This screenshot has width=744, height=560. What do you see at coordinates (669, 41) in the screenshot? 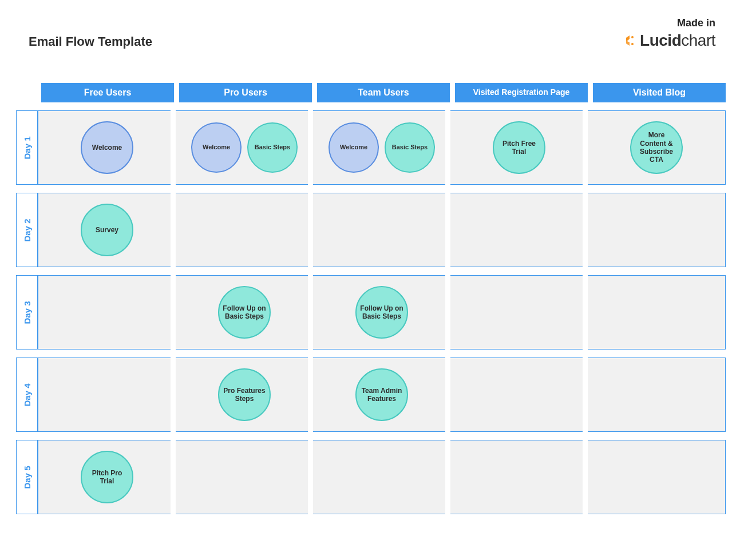
I see `lucidchart-logo: Lucidchart` at bounding box center [669, 41].